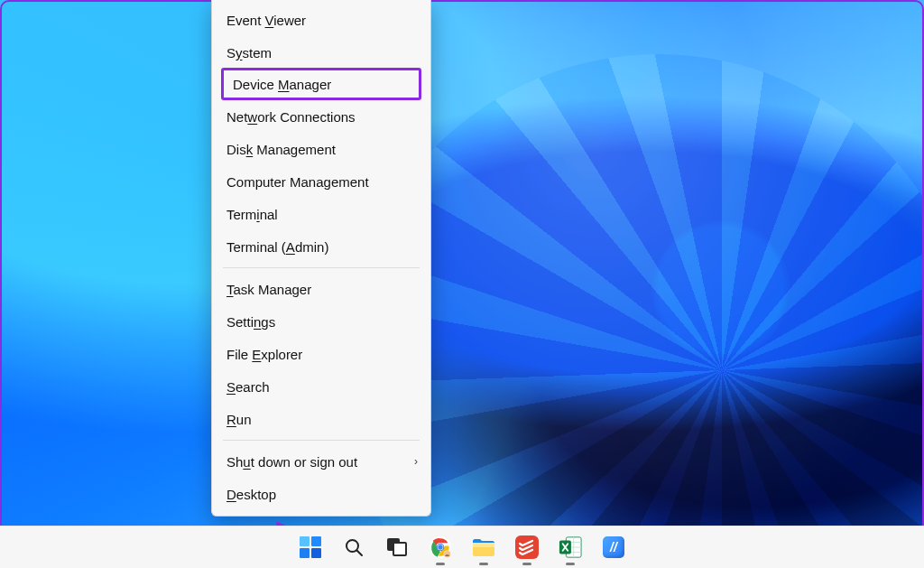  Describe the element at coordinates (321, 461) in the screenshot. I see `menu-item-shut-down-or-sign-out: Shut down or sign out›` at that location.